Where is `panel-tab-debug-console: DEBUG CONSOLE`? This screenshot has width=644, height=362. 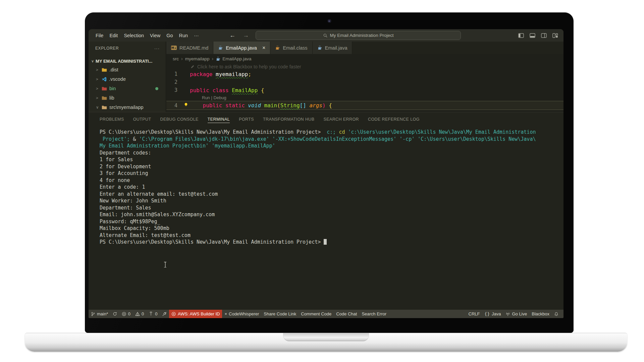 panel-tab-debug-console: DEBUG CONSOLE is located at coordinates (179, 119).